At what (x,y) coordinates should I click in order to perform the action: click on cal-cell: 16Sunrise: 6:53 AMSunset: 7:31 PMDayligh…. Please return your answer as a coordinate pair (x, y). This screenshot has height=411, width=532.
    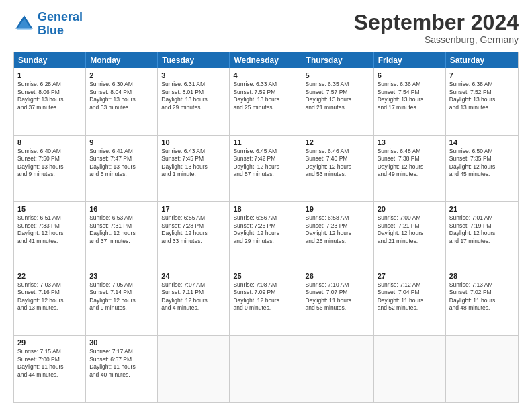
    Looking at the image, I should click on (122, 235).